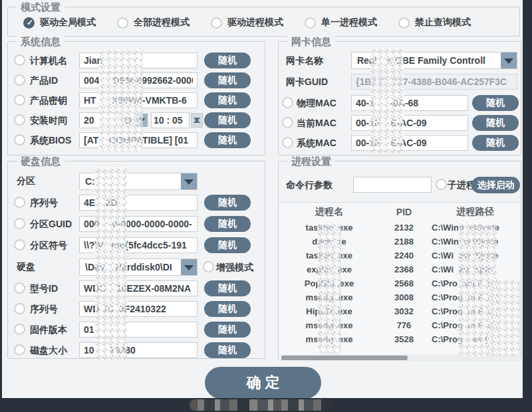 The height and width of the screenshot is (412, 532). I want to click on mode-option-driver-global: 驱动全局模式, so click(60, 23).